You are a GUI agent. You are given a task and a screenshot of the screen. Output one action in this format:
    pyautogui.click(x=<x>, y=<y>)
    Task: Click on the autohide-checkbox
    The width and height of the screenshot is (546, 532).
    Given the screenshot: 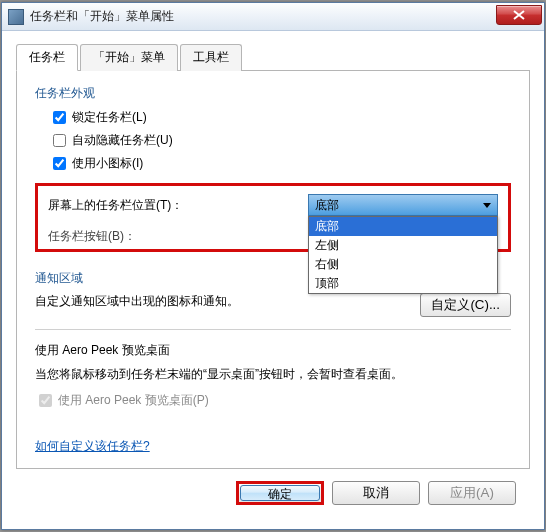 What is the action you would take?
    pyautogui.click(x=60, y=140)
    